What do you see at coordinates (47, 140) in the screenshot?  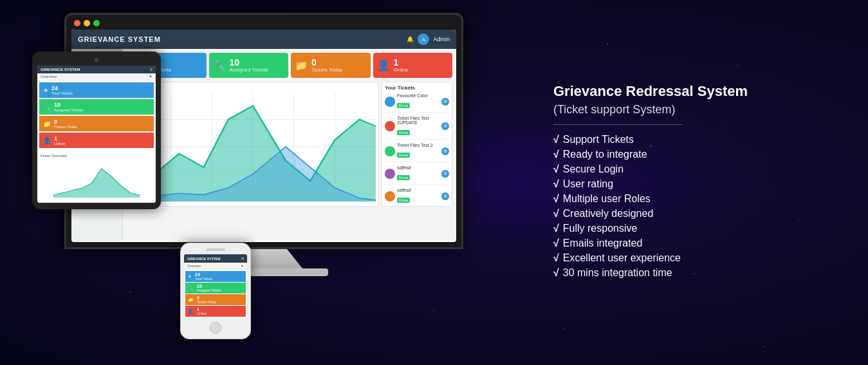 I see `tablet-online-icon: 👤` at bounding box center [47, 140].